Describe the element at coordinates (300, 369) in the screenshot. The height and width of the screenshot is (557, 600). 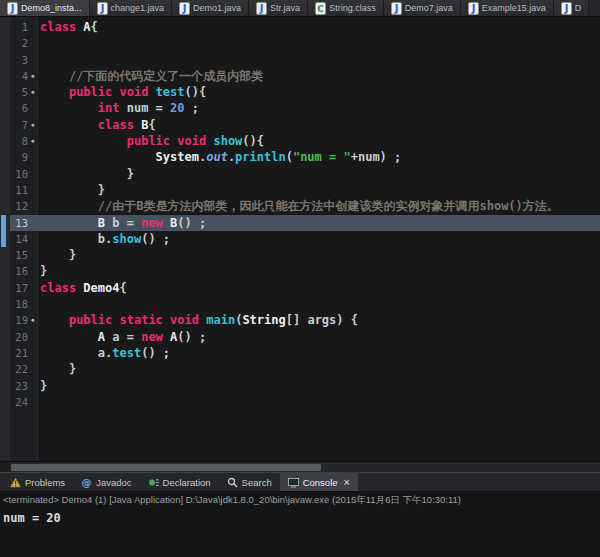
I see `code-line: 22 }` at that location.